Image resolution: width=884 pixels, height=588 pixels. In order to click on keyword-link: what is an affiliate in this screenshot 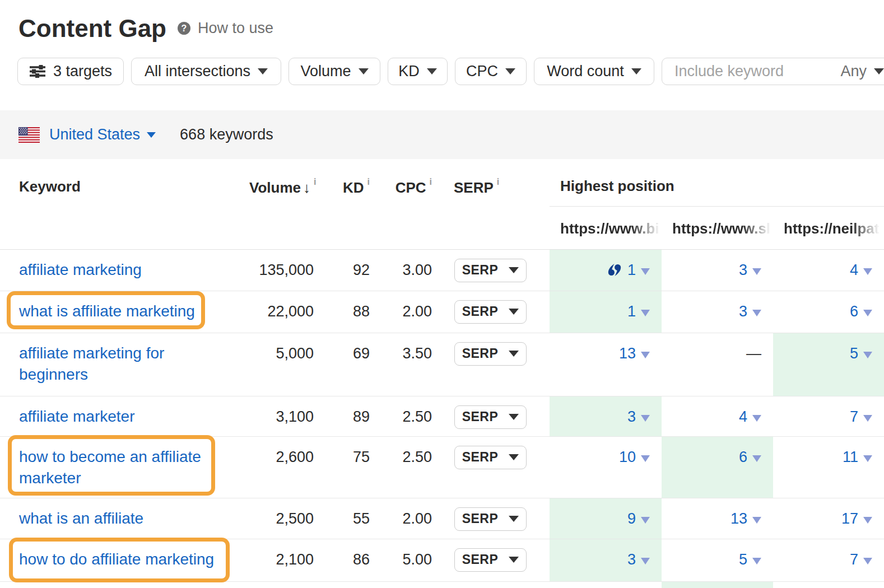, I will do `click(81, 519)`.